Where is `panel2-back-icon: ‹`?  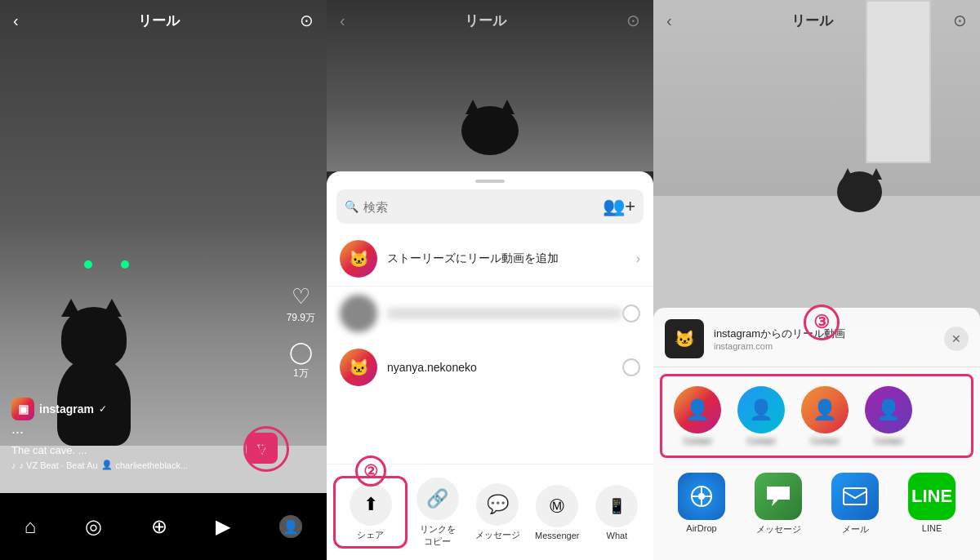 panel2-back-icon: ‹ is located at coordinates (343, 21).